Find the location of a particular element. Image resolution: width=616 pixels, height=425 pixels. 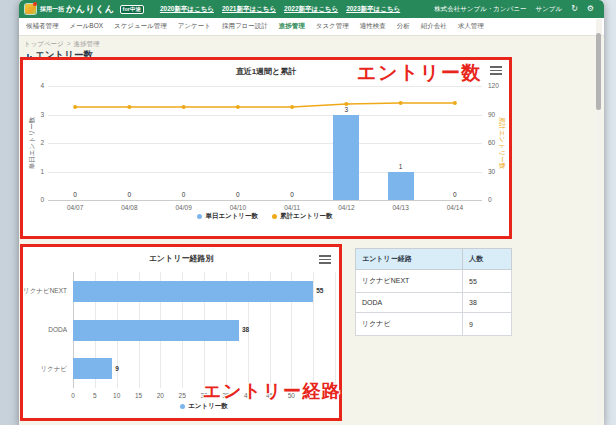

y2-axis-tick-label: 120 is located at coordinates (498, 86).